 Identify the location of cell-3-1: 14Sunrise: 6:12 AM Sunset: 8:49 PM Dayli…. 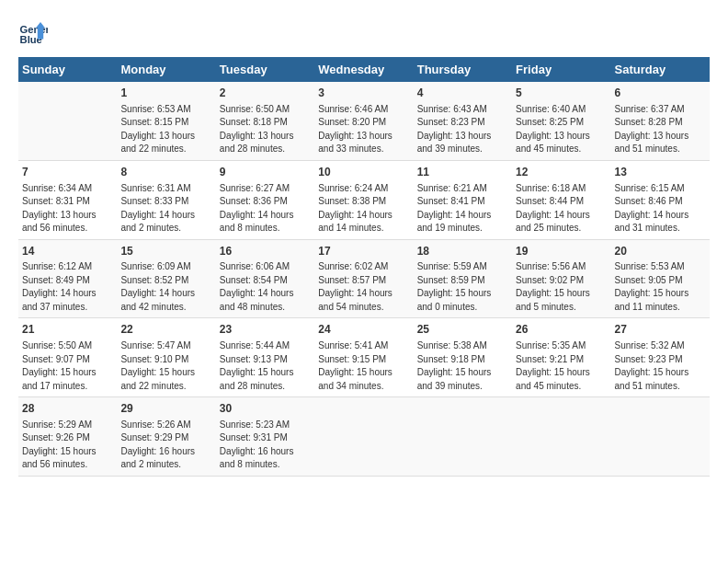
(68, 279).